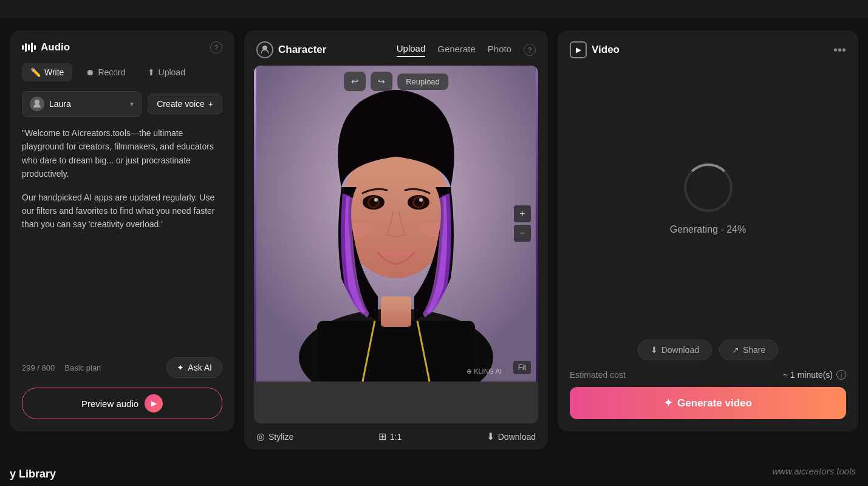 This screenshot has height=486, width=868. I want to click on estimated-cost-label: Estimated cost, so click(598, 375).